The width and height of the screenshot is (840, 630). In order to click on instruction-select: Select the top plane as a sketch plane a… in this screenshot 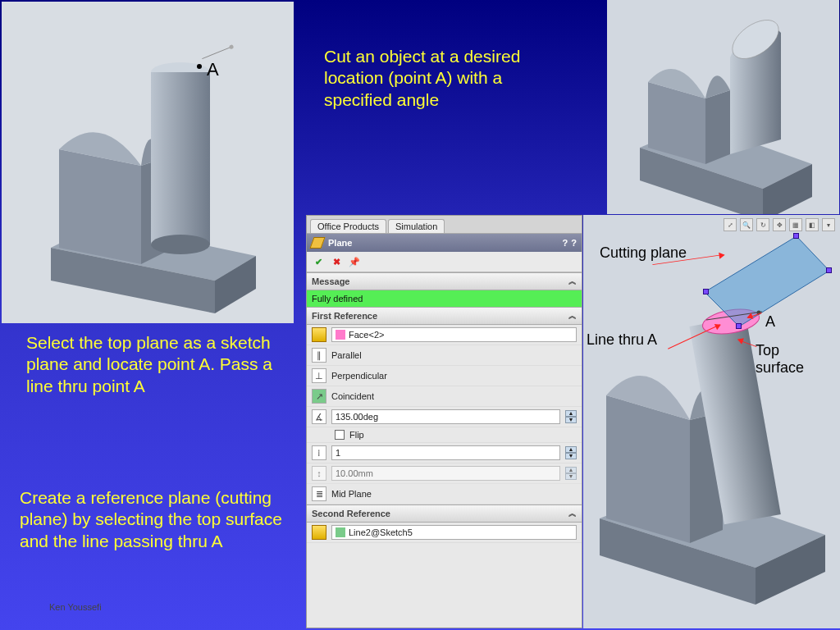, I will do `click(153, 364)`.